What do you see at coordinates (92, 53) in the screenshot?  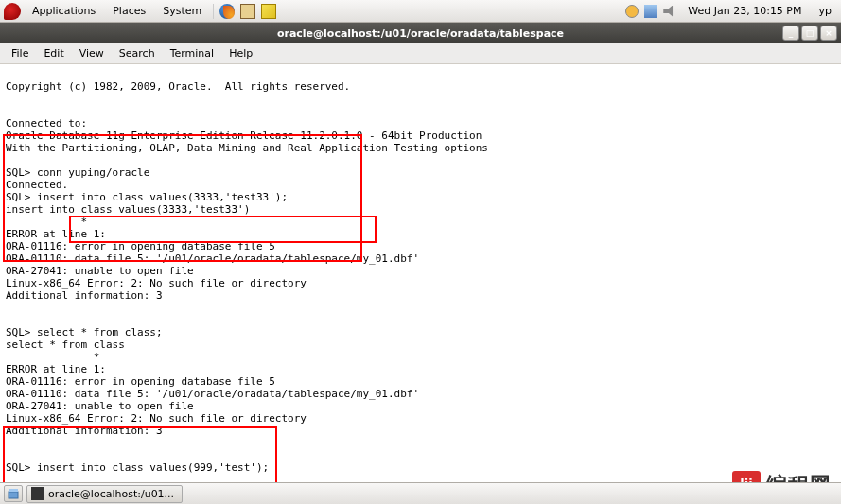 I see `menu-view: View` at bounding box center [92, 53].